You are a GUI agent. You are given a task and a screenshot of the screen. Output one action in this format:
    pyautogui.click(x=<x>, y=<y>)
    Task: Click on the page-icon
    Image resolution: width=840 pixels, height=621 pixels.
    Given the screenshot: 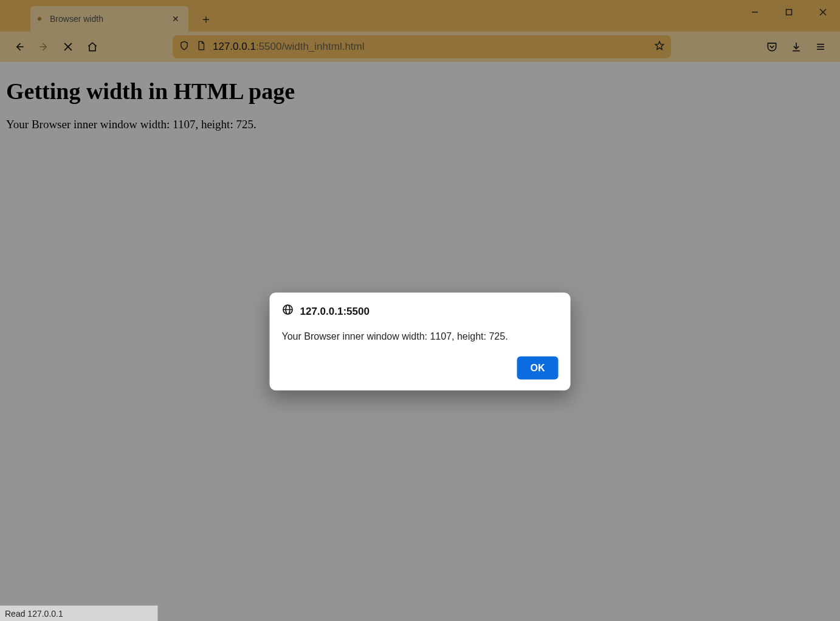 What is the action you would take?
    pyautogui.click(x=201, y=47)
    